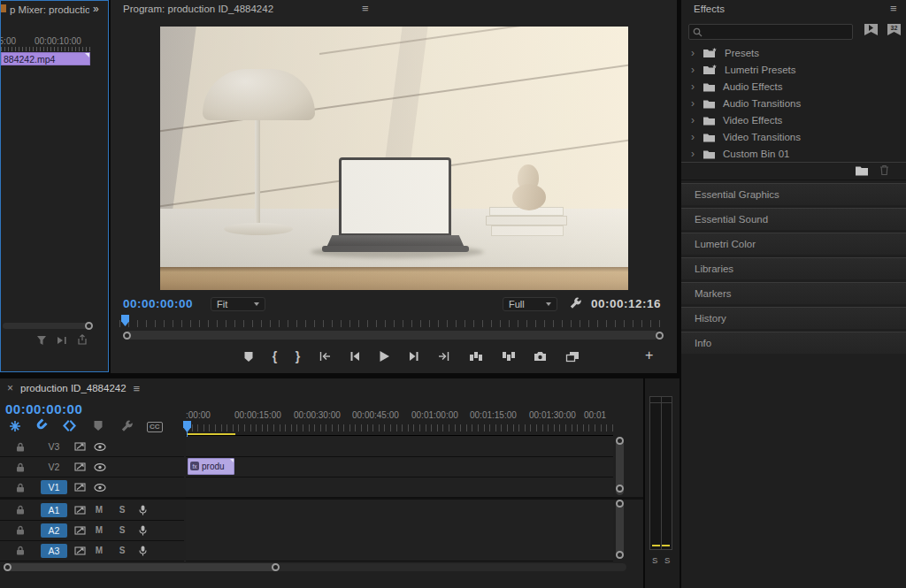 The image size is (906, 588). I want to click on mixer-clip: 884242.mp4, so click(46, 58).